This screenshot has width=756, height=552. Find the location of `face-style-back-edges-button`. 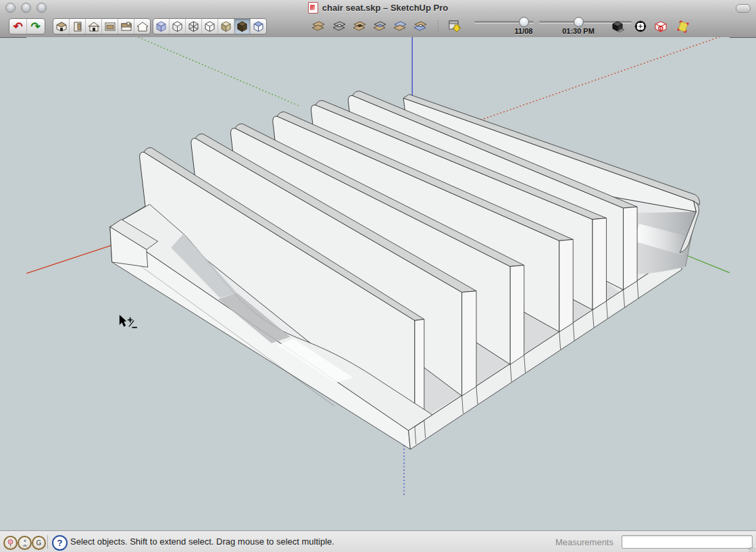

face-style-back-edges-button is located at coordinates (178, 26).